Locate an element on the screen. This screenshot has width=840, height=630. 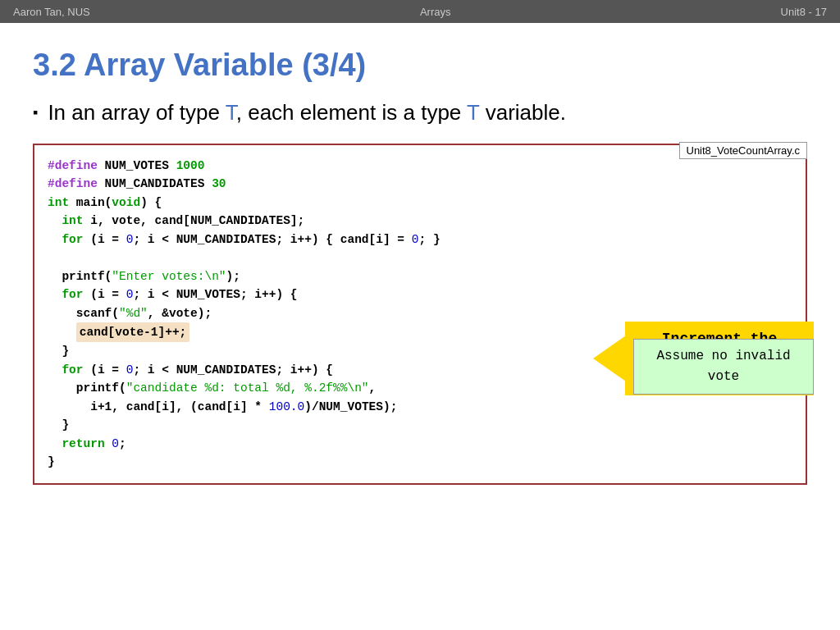
code-line-8: scanf("%d", &vote); is located at coordinates (420, 313).